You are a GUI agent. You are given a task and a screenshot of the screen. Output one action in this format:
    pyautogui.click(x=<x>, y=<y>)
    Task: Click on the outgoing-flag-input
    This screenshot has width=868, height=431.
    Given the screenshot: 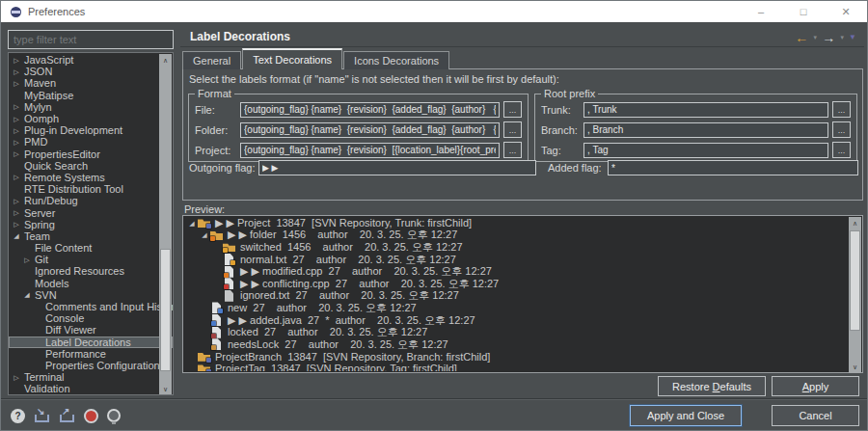 What is the action you would take?
    pyautogui.click(x=397, y=168)
    